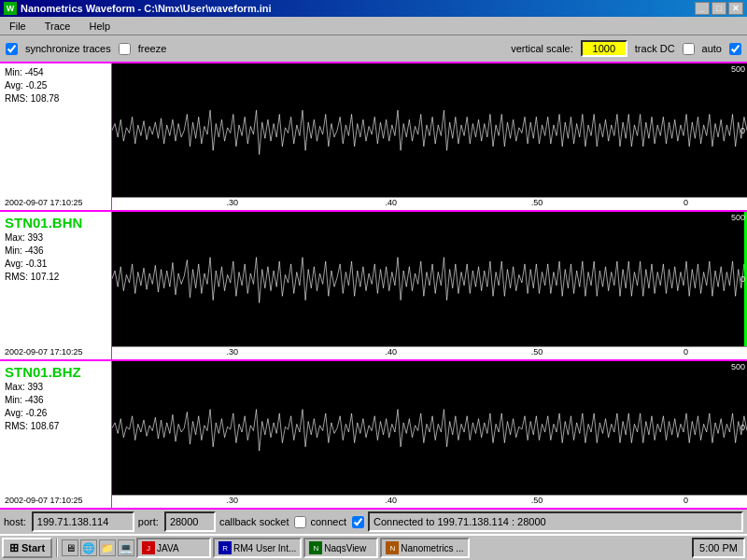  Describe the element at coordinates (431, 549) in the screenshot. I see `nanometrics-label: Nanometrics ...` at that location.